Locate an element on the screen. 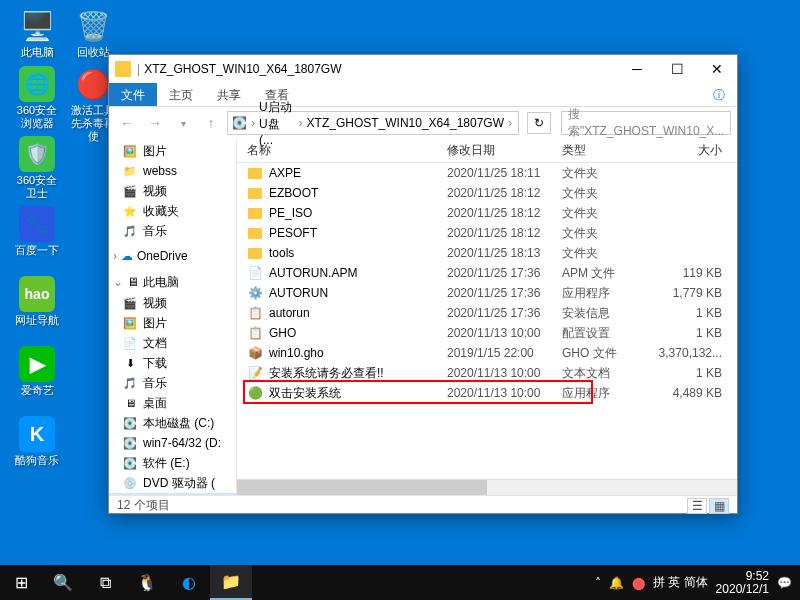 This screenshot has height=600, width=800. desktop-icon: K酷狗音乐 is located at coordinates (37, 442).